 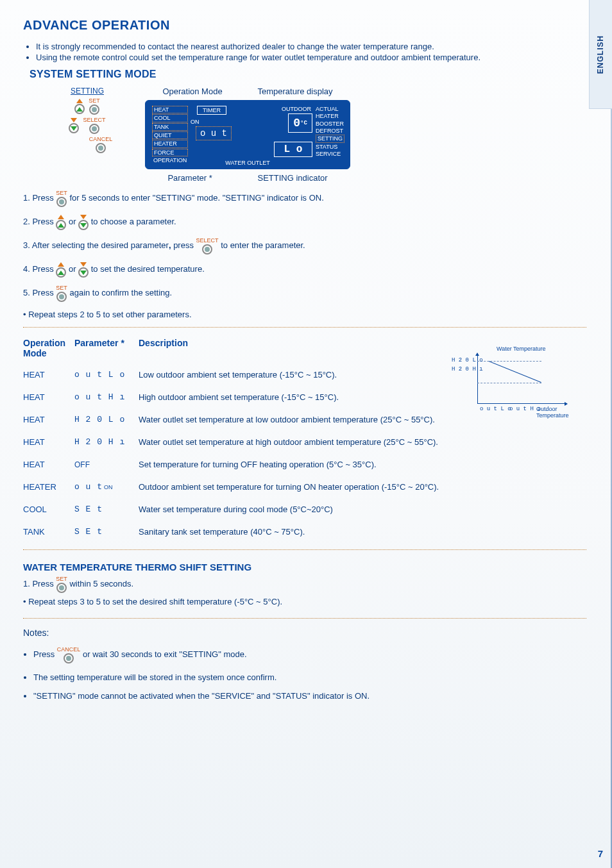 What do you see at coordinates (600, 54) in the screenshot?
I see `language-tab: ENGLISH` at bounding box center [600, 54].